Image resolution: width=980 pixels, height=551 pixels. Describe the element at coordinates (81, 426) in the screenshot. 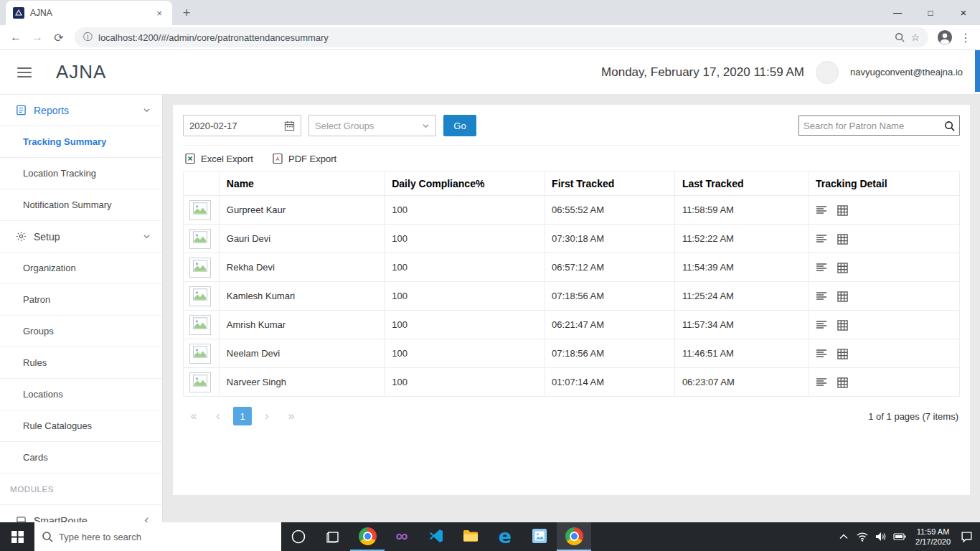

I see `sidebar-item-rule-catalogues: Rule Catalogues` at that location.